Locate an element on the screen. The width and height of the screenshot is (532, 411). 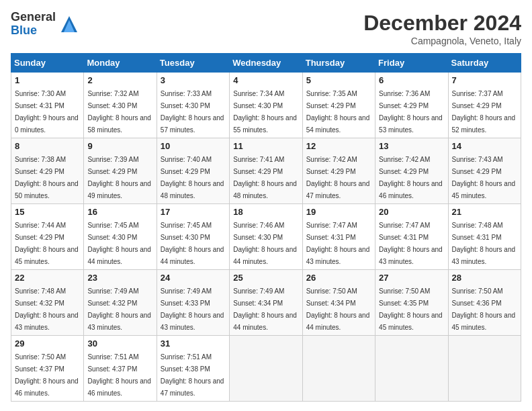
calendar-cell: 29 Sunrise: 7:50 AMSunset: 4:37 PMDaylig… is located at coordinates (48, 369).